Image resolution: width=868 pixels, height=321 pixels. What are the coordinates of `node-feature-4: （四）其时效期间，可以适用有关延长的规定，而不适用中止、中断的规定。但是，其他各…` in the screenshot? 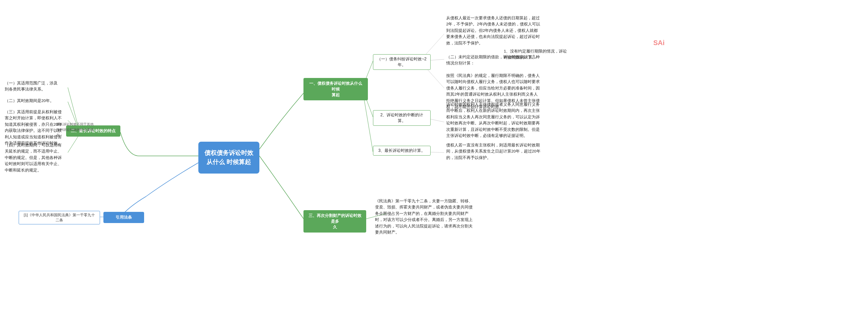 It's located at (34, 158).